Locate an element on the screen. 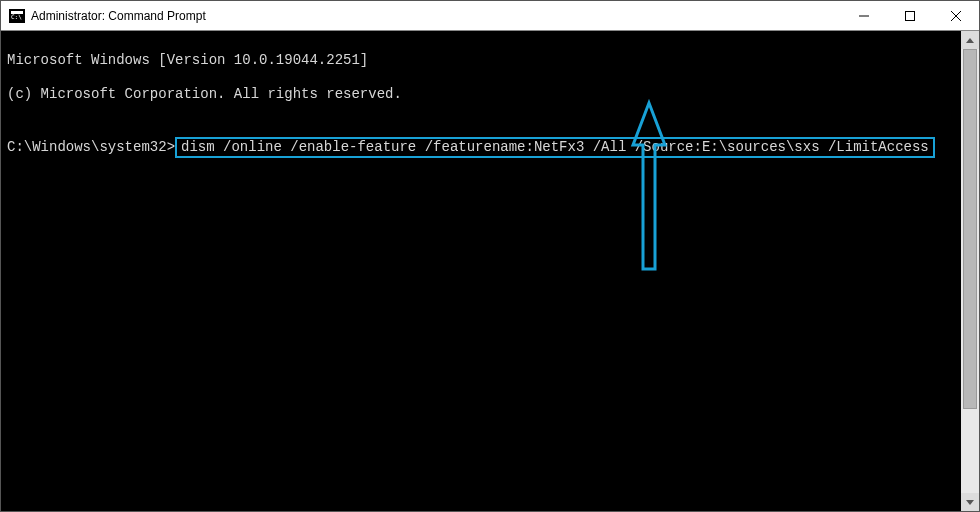 This screenshot has height=512, width=980. command-highlight: dism /online /enable-feature /featurenam… is located at coordinates (555, 148).